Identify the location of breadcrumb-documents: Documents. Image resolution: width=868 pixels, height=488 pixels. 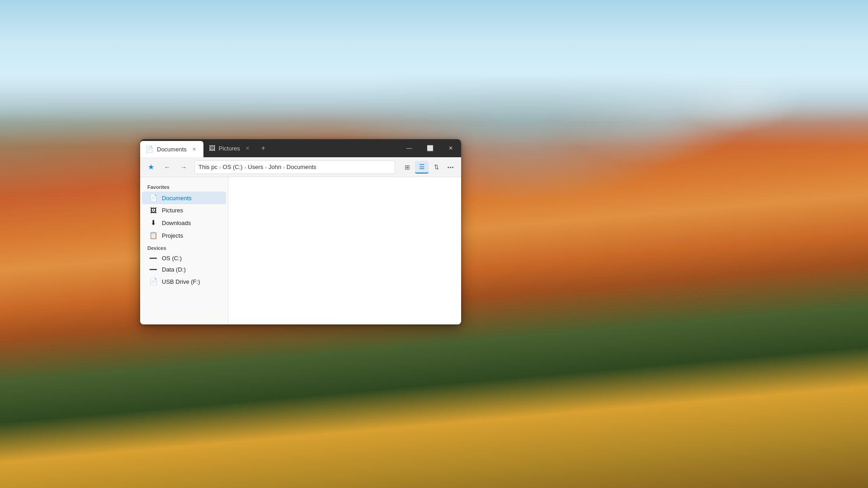
(302, 167).